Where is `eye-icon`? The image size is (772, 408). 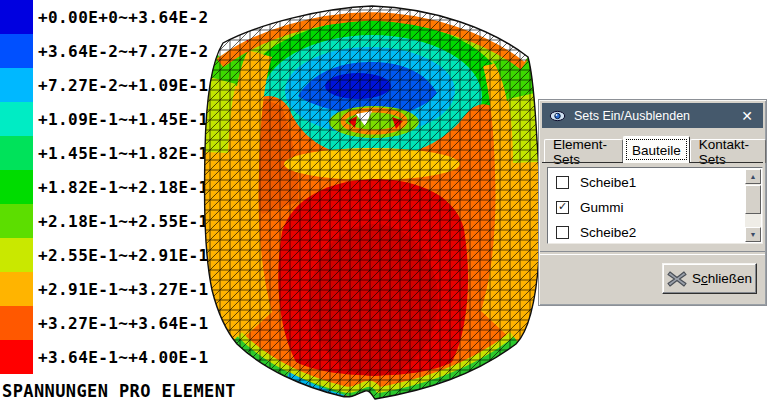
eye-icon is located at coordinates (558, 116).